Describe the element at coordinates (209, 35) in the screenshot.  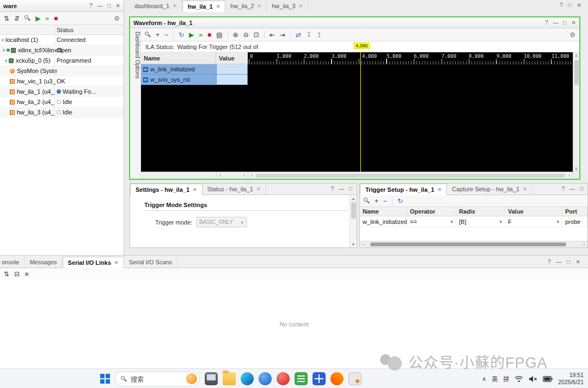
I see `stop-trigger-icon: ■` at that location.